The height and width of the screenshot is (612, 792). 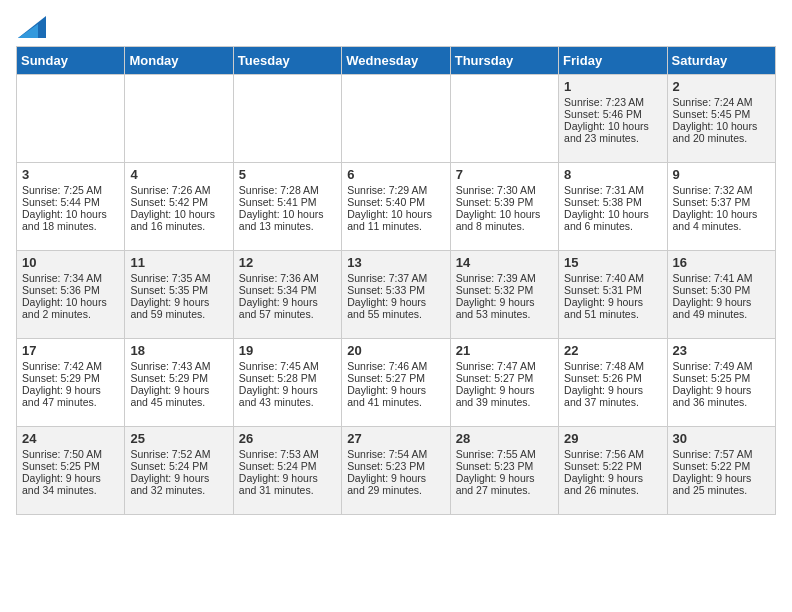 What do you see at coordinates (288, 174) in the screenshot?
I see `day-number: 5` at bounding box center [288, 174].